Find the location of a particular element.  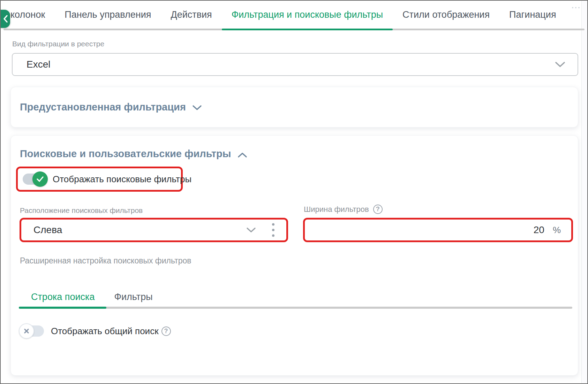

ellipsis-icon is located at coordinates (576, 8).